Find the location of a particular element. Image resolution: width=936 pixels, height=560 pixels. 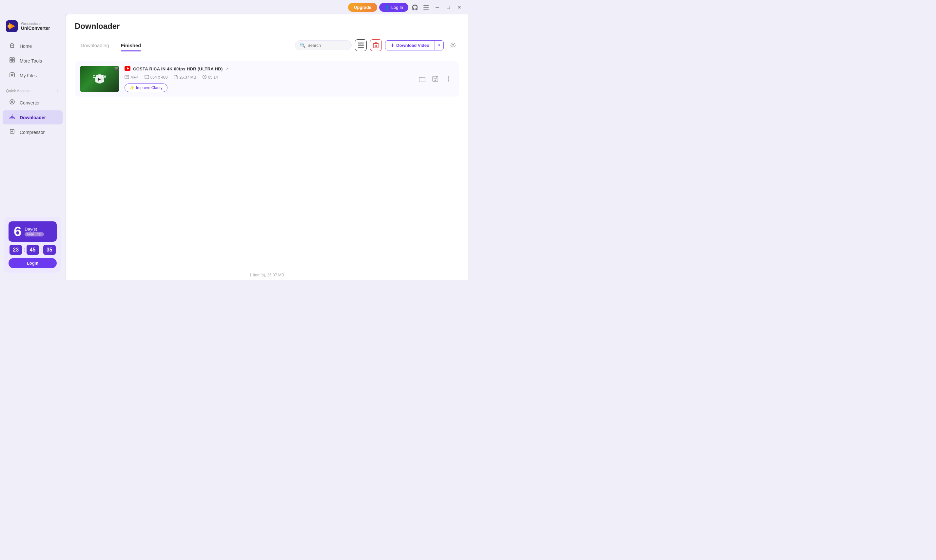

search-box: 🔍 is located at coordinates (323, 45).